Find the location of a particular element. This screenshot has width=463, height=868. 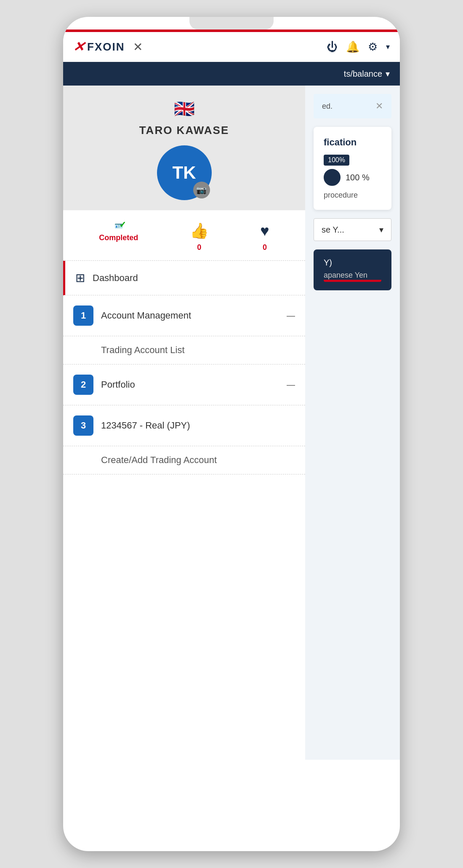

camera-icon: 📷 is located at coordinates (201, 190).